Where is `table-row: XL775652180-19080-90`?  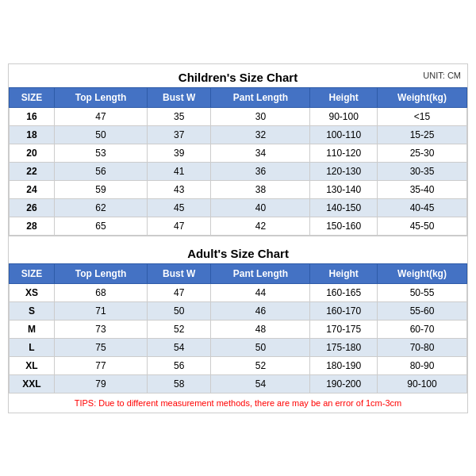
table-row: XL775652180-19080-90 is located at coordinates (238, 365).